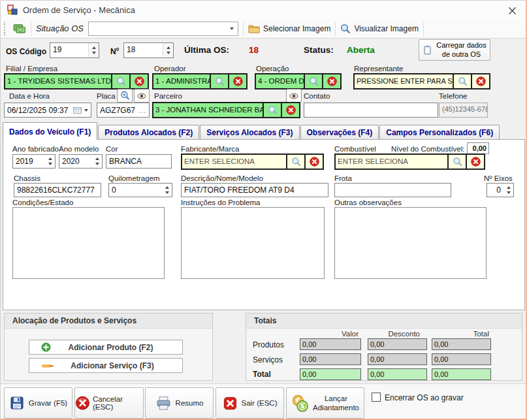  I want to click on carregar-dados-button: Carregar dadosde outra OS, so click(455, 50).